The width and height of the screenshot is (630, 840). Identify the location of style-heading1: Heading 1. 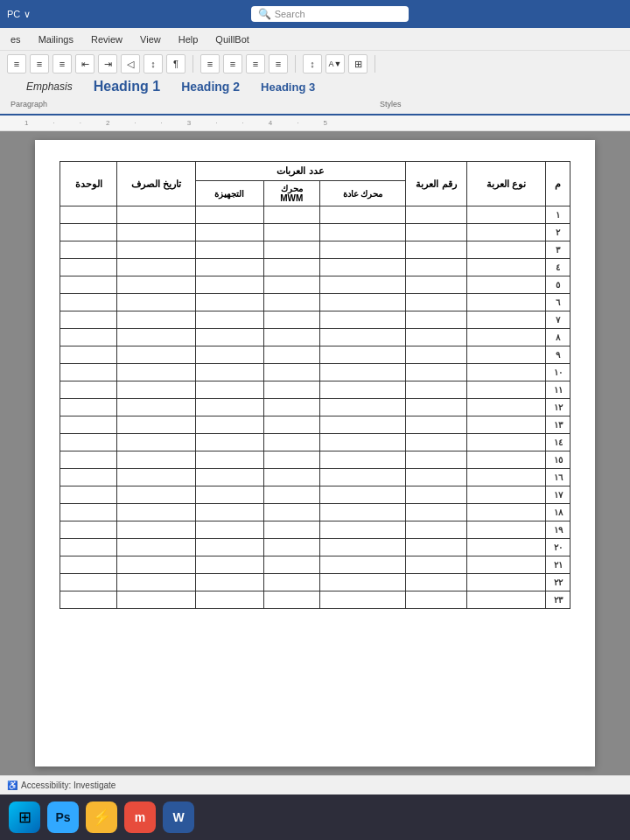
(127, 87).